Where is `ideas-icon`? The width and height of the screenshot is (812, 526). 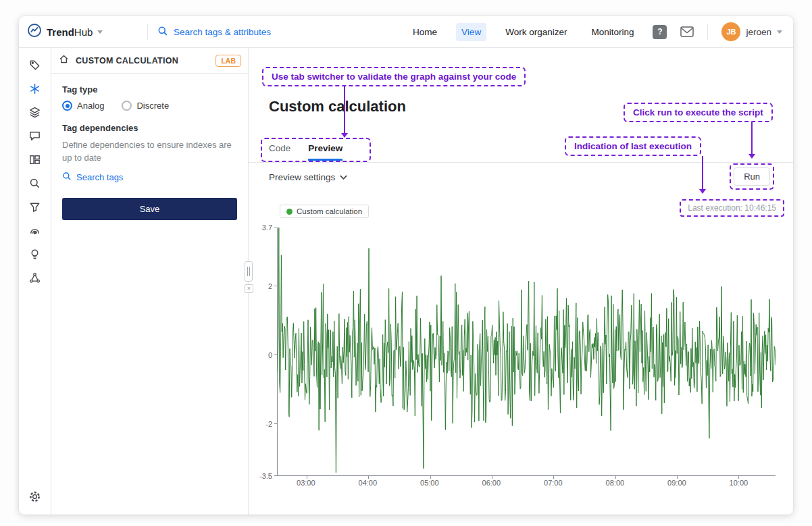 ideas-icon is located at coordinates (35, 254).